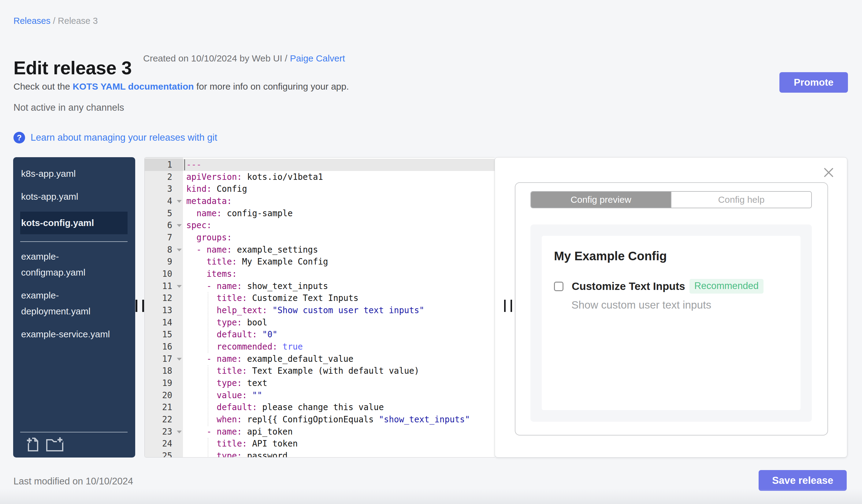 Image resolution: width=862 pixels, height=504 pixels. Describe the element at coordinates (74, 307) in the screenshot. I see `file-tree-sidebar: k8s-app.yamlkots-app.yamlkots-config.yam…` at that location.